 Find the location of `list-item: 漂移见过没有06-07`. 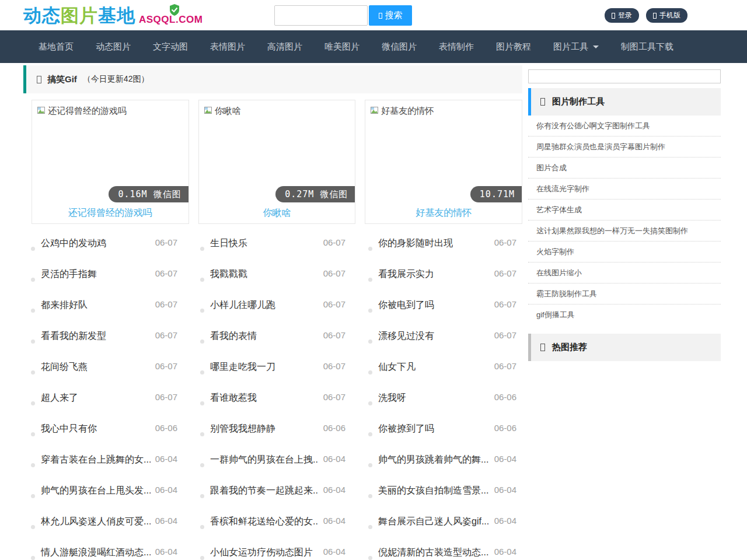

list-item: 漂移见过没有06-07 is located at coordinates (441, 342).